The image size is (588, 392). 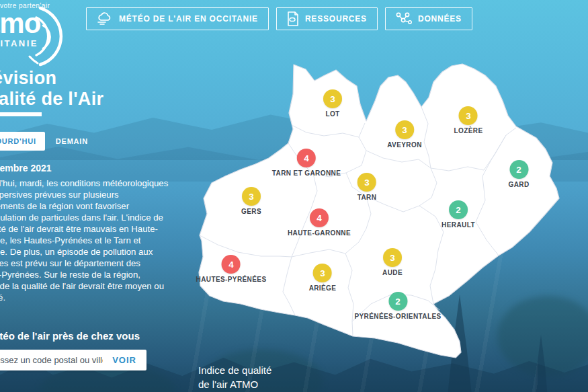 I want to click on department-label: PYRÉNÉES-ORIENTALES, so click(x=398, y=316).